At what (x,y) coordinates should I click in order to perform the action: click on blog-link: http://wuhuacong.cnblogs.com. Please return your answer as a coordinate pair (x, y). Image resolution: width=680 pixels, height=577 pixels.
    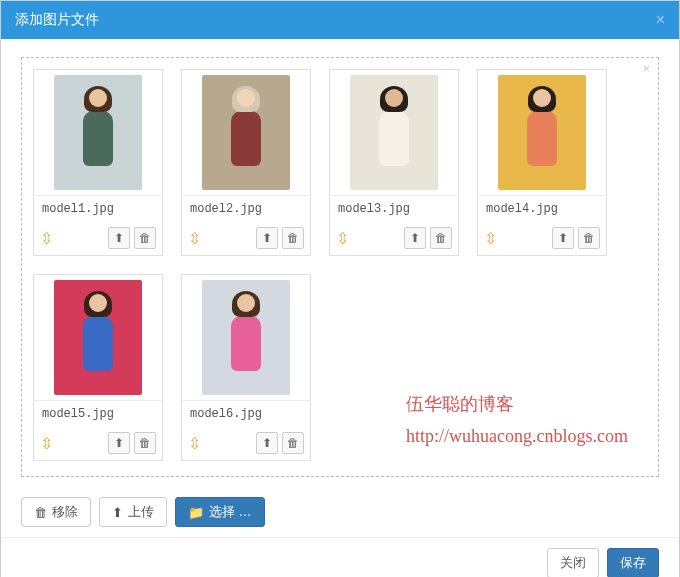
    Looking at the image, I should click on (517, 436).